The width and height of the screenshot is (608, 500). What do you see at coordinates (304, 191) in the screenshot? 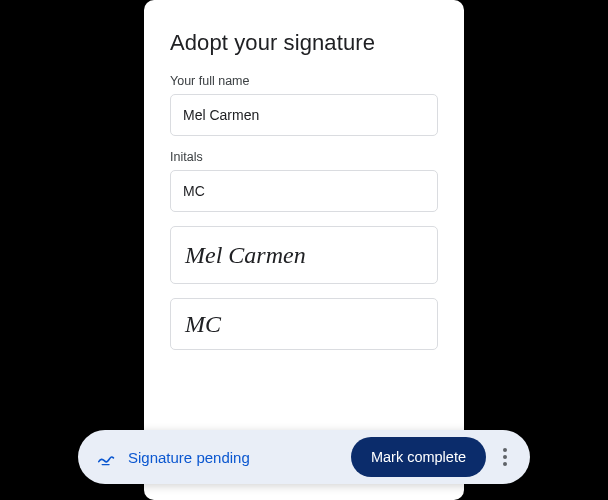
I see `initials-input: MC` at bounding box center [304, 191].